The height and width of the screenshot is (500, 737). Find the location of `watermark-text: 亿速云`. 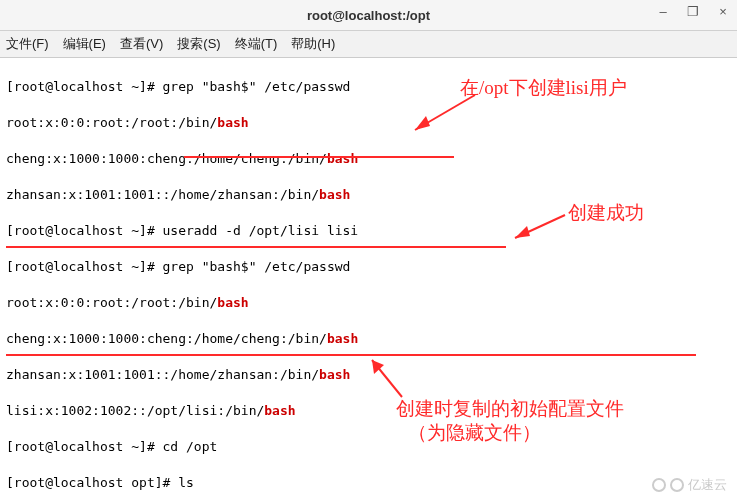

watermark-text: 亿速云 is located at coordinates (708, 485).